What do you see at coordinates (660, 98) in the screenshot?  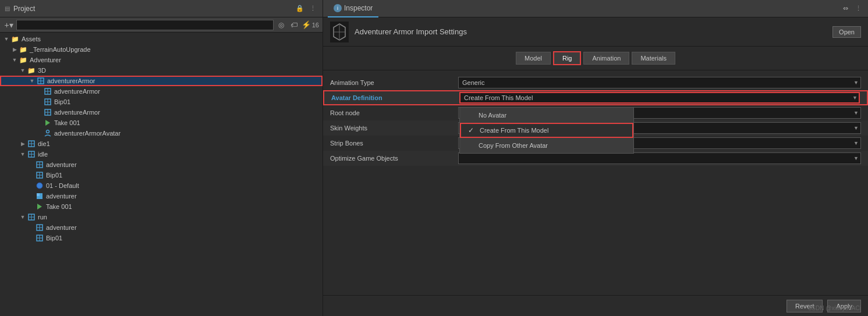 I see `avatar-def-display: Create From This Model` at bounding box center [660, 98].